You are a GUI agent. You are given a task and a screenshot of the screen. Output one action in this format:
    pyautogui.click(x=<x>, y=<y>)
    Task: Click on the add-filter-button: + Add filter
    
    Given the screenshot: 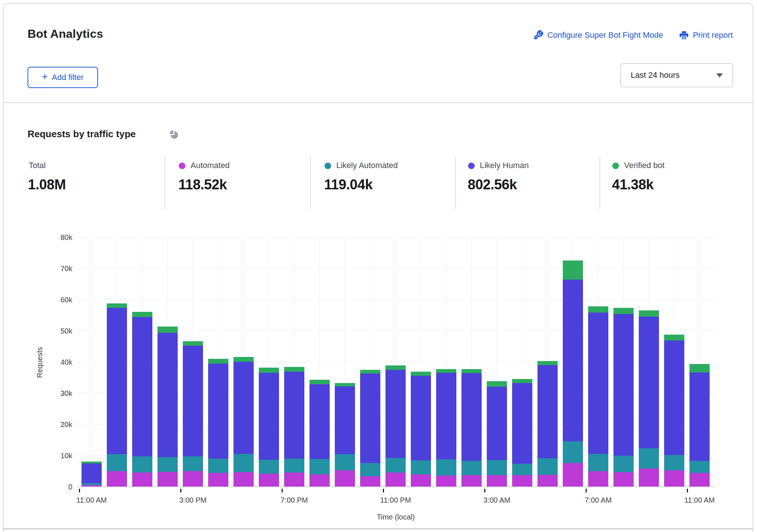 What is the action you would take?
    pyautogui.click(x=63, y=77)
    